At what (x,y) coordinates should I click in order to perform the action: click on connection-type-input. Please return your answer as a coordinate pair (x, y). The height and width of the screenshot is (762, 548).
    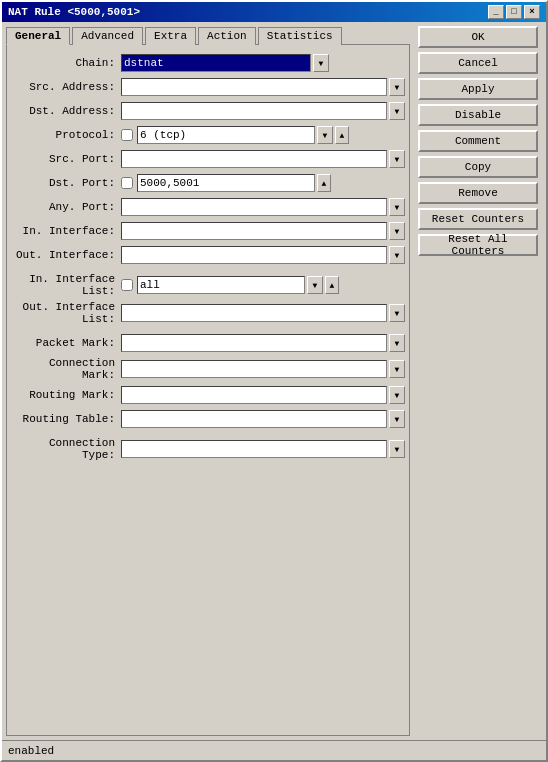
    Looking at the image, I should click on (254, 449).